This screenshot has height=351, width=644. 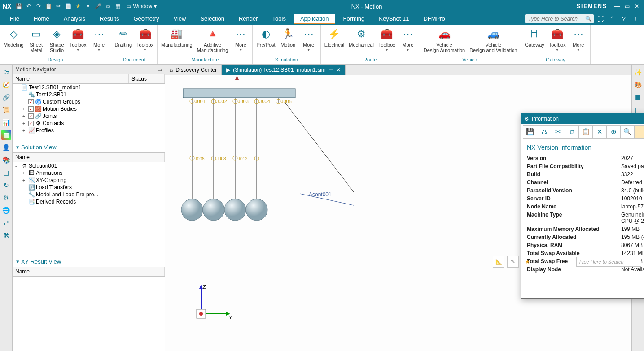 I want to click on restore-button: ▭, so click(x=627, y=6).